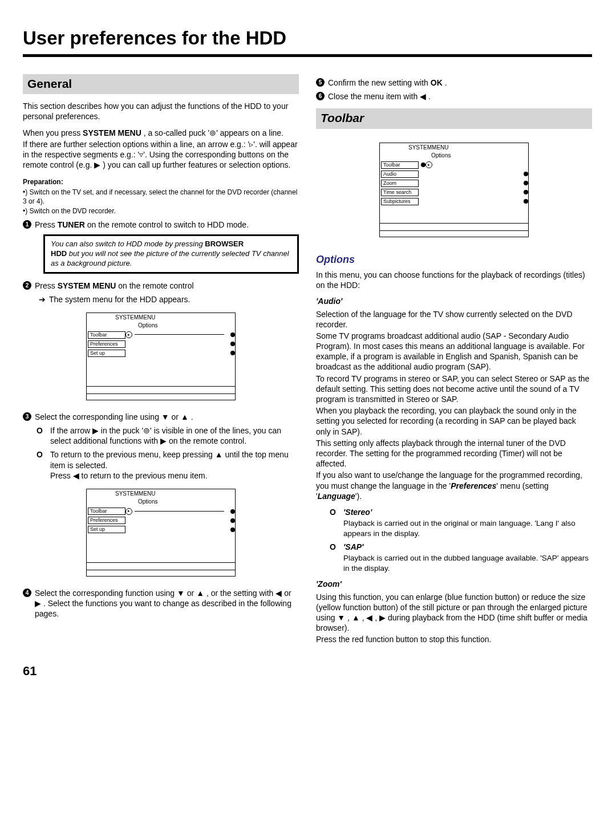  I want to click on step-2: Press SYSTEM MENU on the remote control, so click(167, 286).